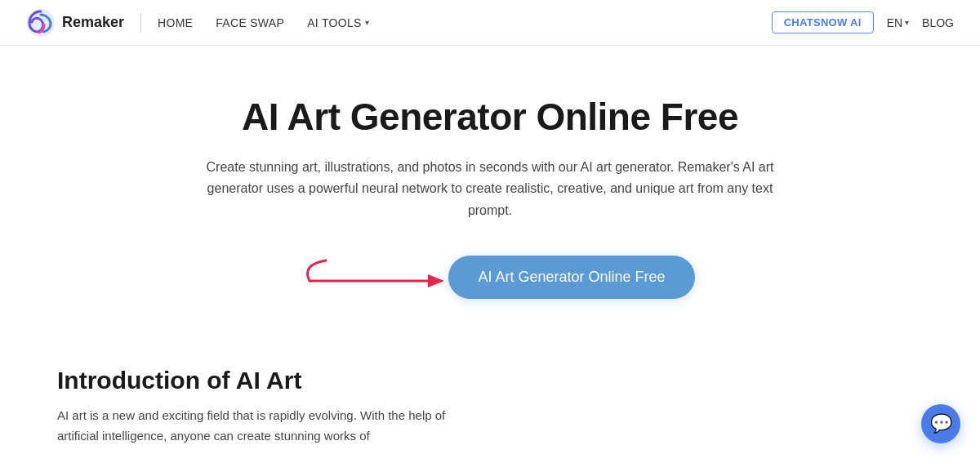 This screenshot has height=463, width=980. I want to click on cta-wrapper: AI Art Generator Online Free, so click(490, 277).